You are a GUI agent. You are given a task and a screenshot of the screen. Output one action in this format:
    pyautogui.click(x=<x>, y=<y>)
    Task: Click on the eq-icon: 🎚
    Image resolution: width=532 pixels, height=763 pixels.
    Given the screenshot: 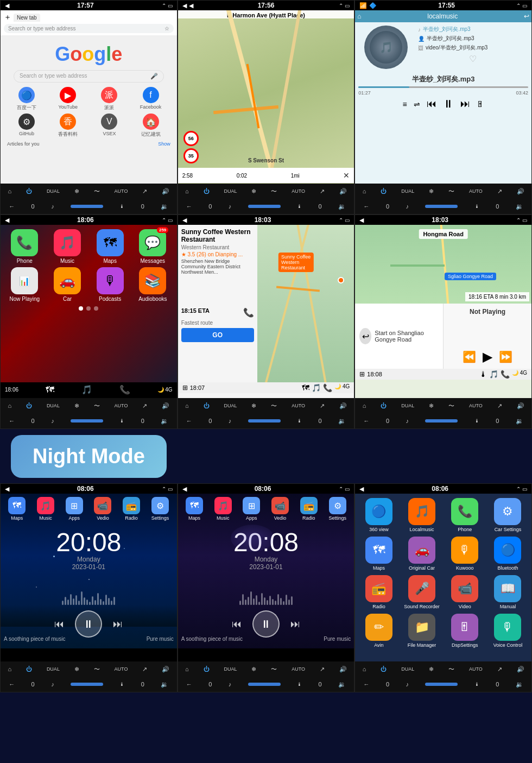 What is the action you would take?
    pyautogui.click(x=480, y=104)
    